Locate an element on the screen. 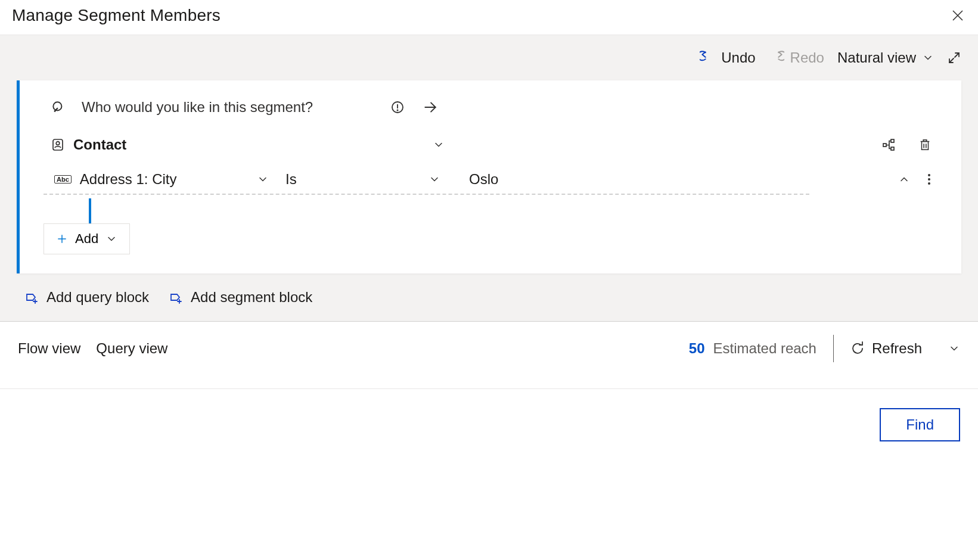  entity-selector: Contact is located at coordinates (248, 145).